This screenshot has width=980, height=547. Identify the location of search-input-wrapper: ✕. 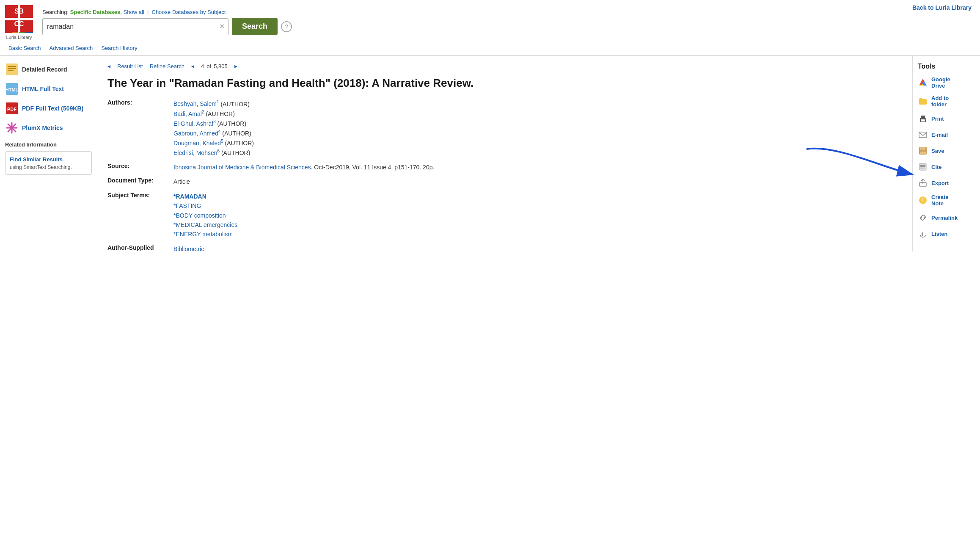
(135, 27).